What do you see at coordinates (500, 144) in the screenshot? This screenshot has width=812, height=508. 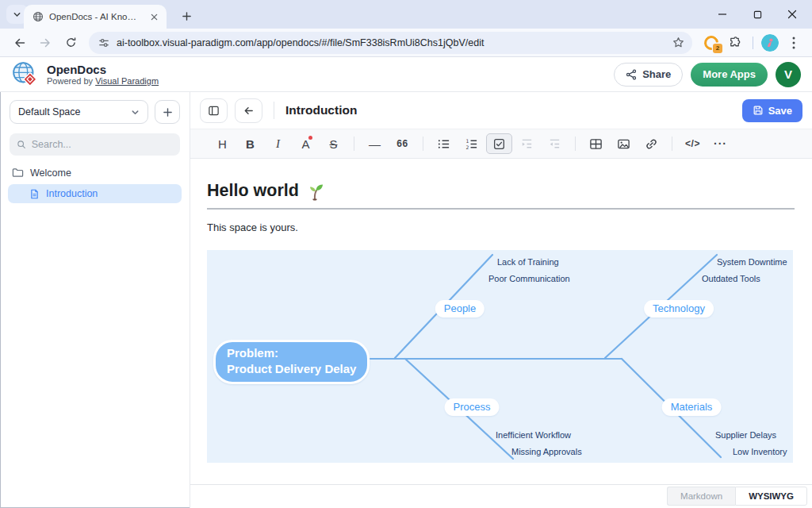 I see `task-list-button` at bounding box center [500, 144].